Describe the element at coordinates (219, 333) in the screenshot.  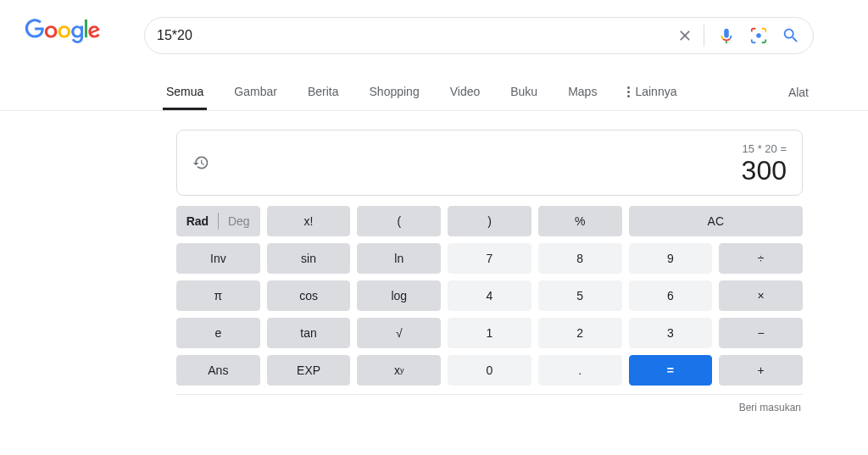
I see `calc-btn-e: e` at that location.